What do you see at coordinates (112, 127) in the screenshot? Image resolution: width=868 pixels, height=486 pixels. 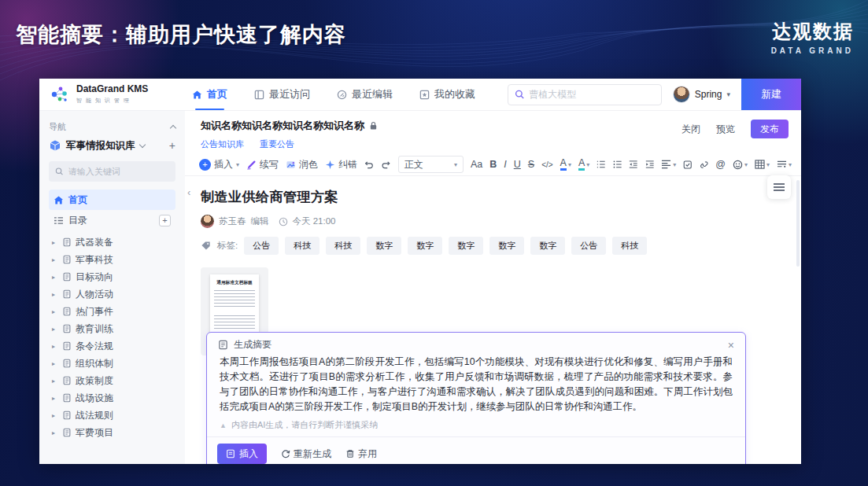 I see `sidebar-nav-header: 导航` at bounding box center [112, 127].